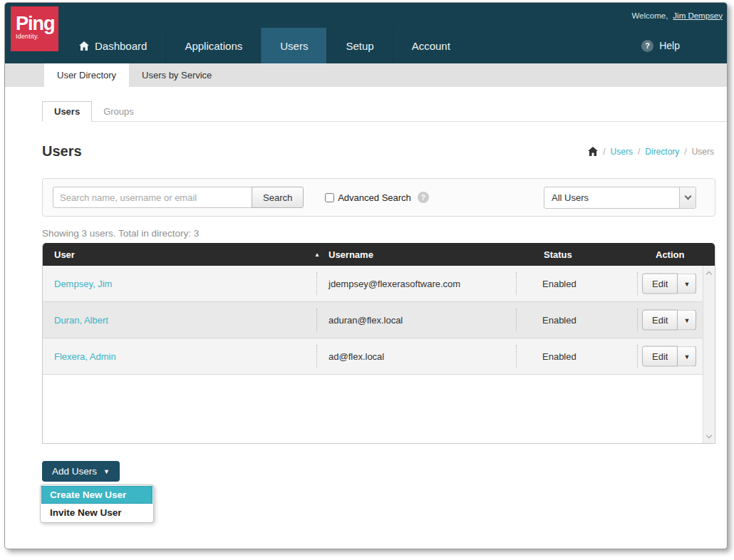 This screenshot has width=734, height=560. Describe the element at coordinates (294, 46) in the screenshot. I see `nav-item-users: Users` at that location.